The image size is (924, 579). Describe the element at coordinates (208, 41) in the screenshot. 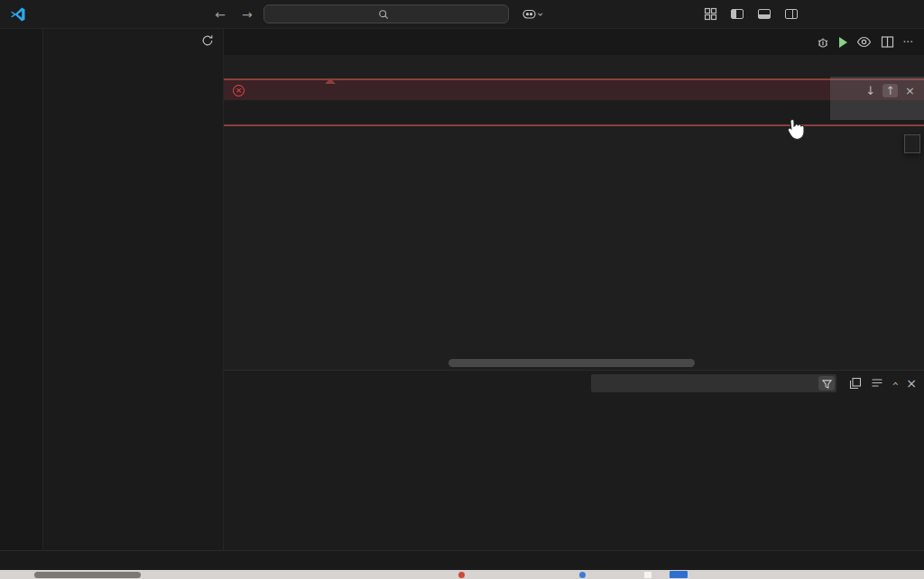

I see `refresh-icon` at that location.